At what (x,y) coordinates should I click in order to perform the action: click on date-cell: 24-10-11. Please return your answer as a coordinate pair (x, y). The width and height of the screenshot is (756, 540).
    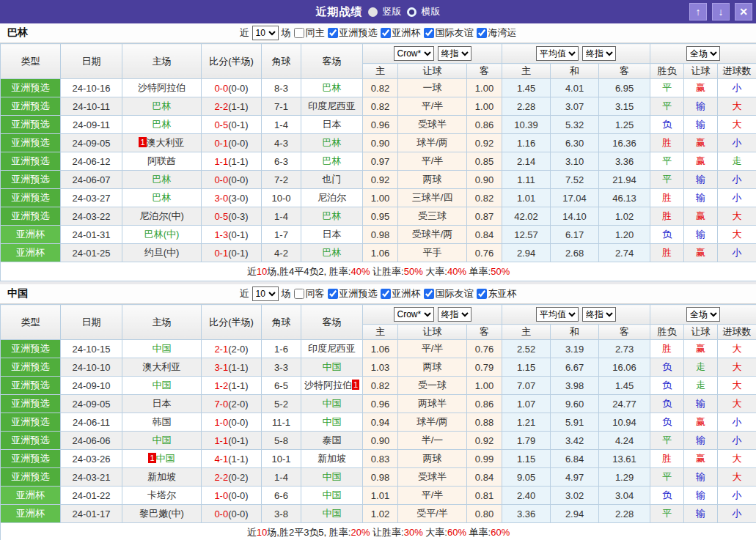
    Looking at the image, I should click on (92, 107).